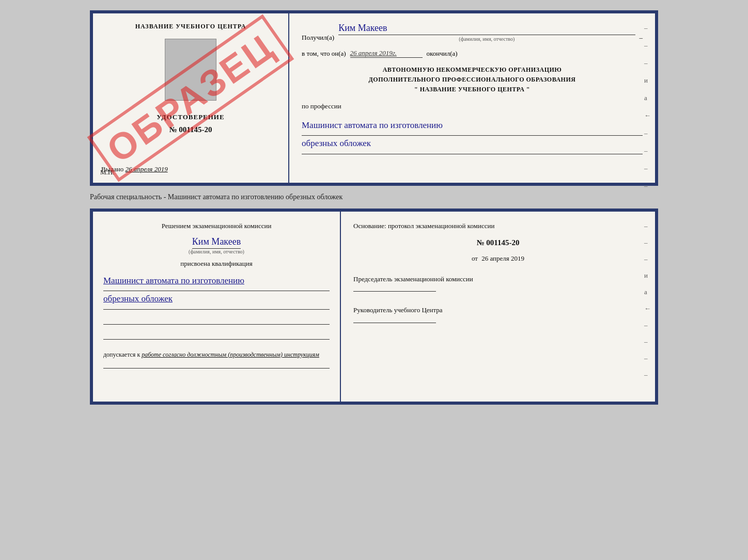 This screenshot has width=748, height=560. Describe the element at coordinates (472, 154) in the screenshot. I see `underline2` at that location.